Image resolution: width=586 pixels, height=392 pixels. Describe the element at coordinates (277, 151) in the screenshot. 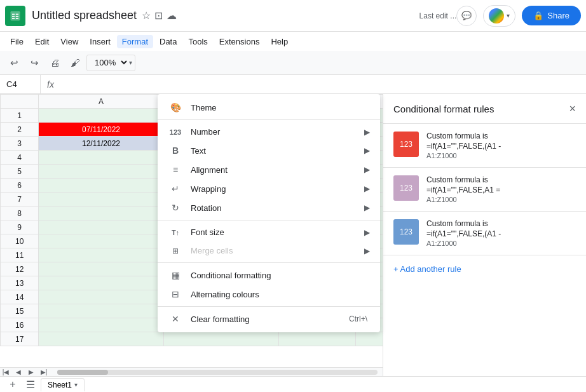

I see `format-text-label: Text` at that location.